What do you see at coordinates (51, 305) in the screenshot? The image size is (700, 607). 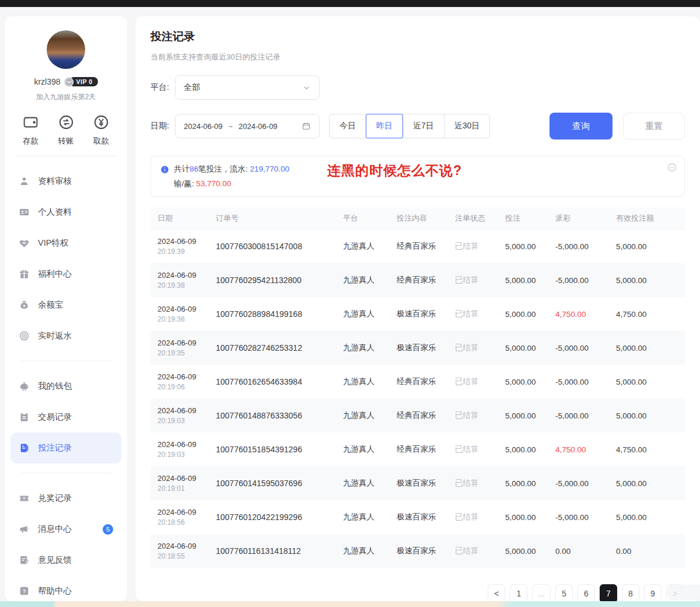 I see `sidebar-item-label: 余额宝` at bounding box center [51, 305].